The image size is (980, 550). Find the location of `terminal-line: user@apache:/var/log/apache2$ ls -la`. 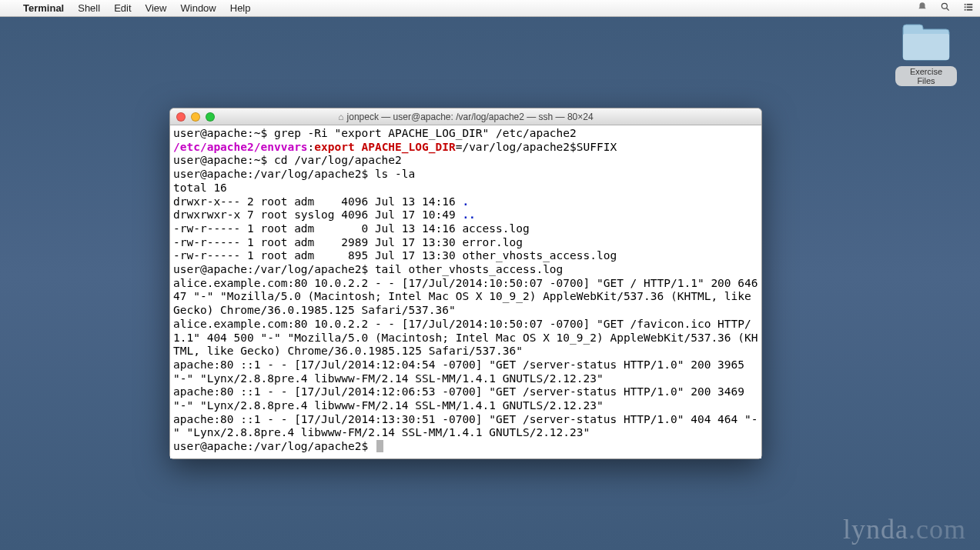

terminal-line: user@apache:/var/log/apache2$ ls -la is located at coordinates (466, 175).